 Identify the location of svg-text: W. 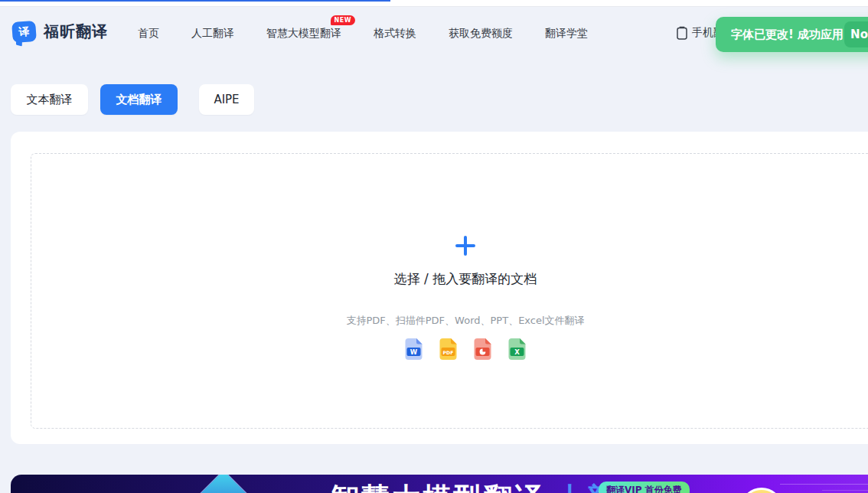
(414, 352).